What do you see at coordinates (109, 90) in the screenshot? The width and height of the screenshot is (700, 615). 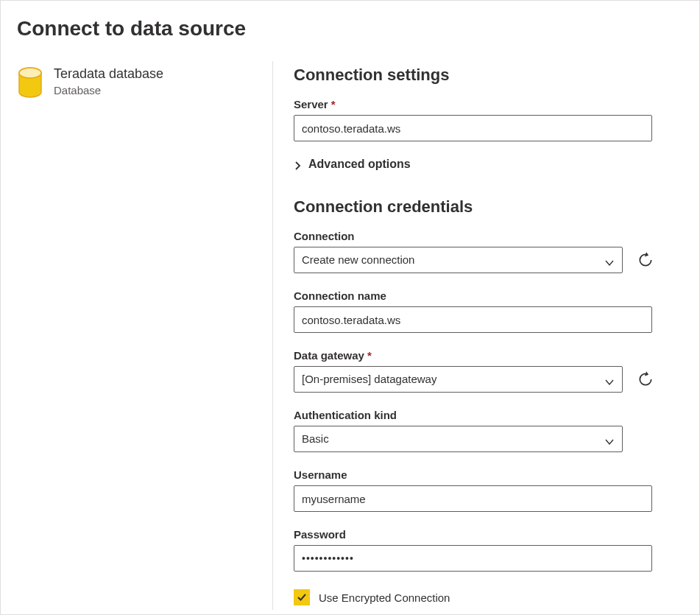 I see `source-subtitle: Database` at bounding box center [109, 90].